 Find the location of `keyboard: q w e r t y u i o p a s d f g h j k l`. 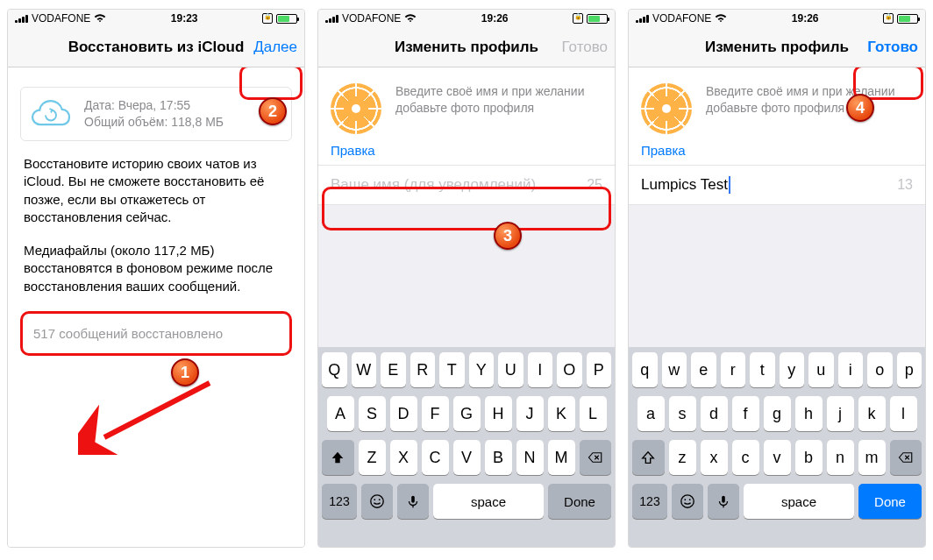

keyboard: q w e r t y u i o p a s d f g h j k l is located at coordinates (777, 447).